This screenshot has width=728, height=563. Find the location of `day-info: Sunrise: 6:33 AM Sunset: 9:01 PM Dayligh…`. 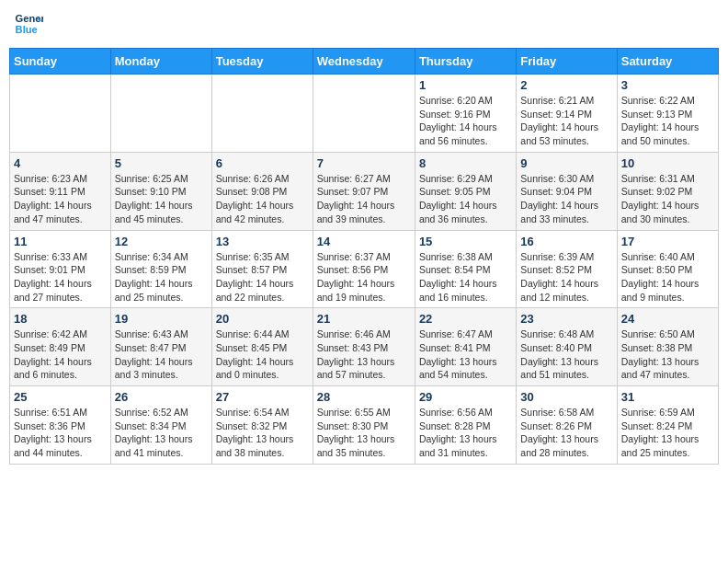

day-info: Sunrise: 6:33 AM Sunset: 9:01 PM Dayligh… is located at coordinates (61, 278).